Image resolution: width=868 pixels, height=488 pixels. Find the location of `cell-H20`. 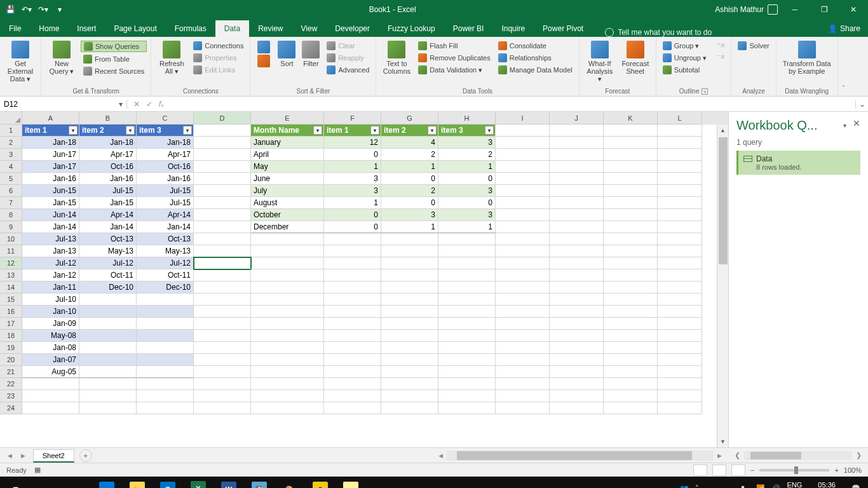

cell-H20 is located at coordinates (467, 360).